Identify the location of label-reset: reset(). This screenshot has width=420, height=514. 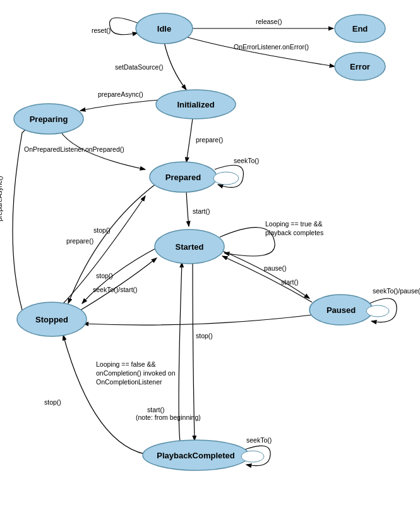
(101, 30).